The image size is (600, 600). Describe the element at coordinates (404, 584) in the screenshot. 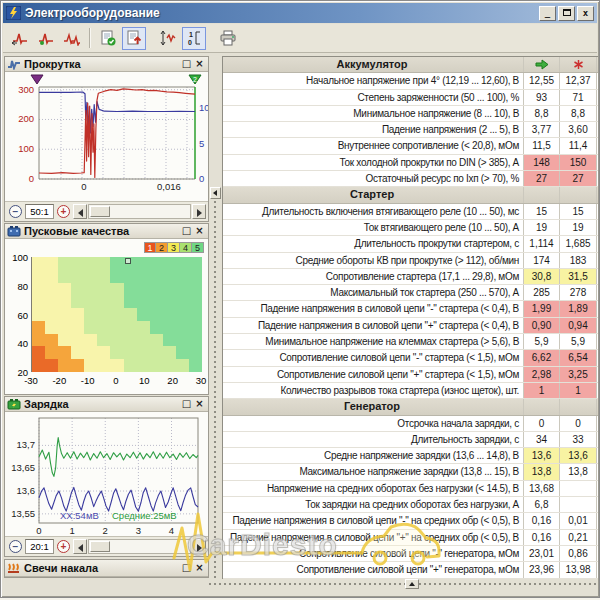

I see `horizontal-splitter` at that location.